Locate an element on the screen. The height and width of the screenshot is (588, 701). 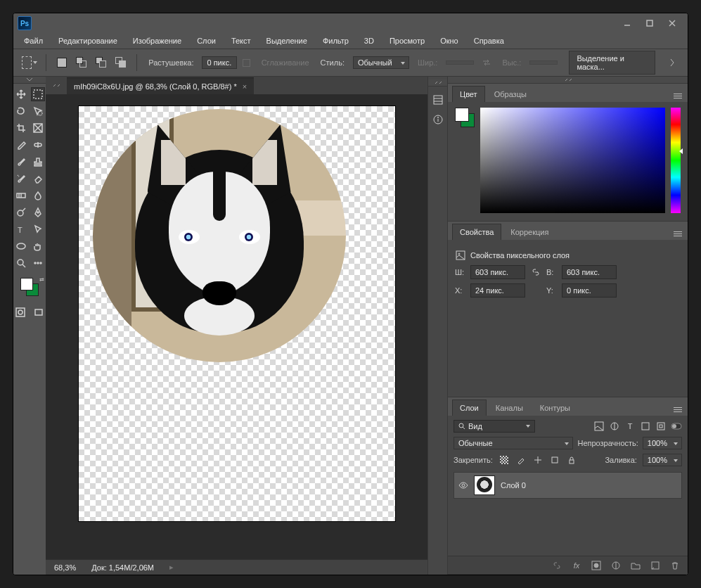
shape-tool-icon is located at coordinates (21, 246).